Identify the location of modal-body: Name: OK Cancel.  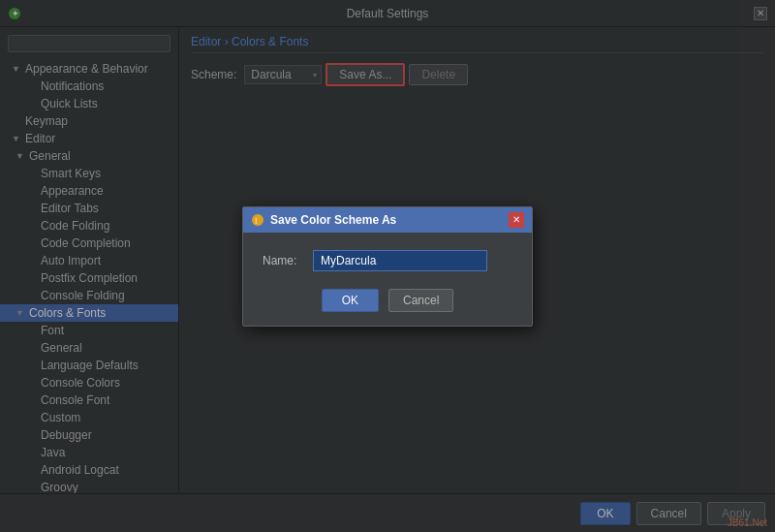
(388, 279).